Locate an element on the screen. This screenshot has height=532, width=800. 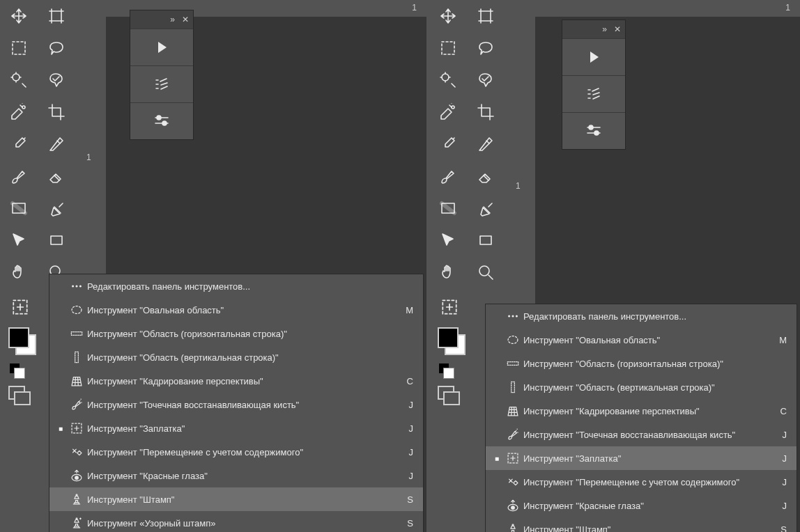
flyout-item-shortcut: J is located at coordinates (403, 429).